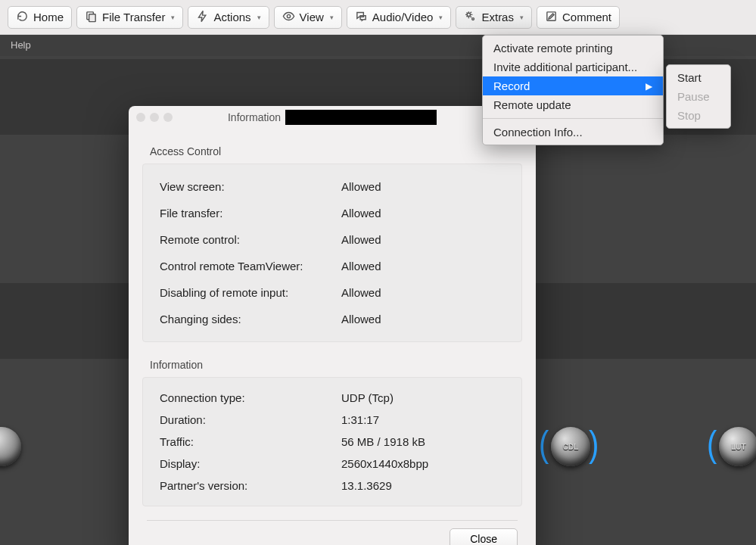  What do you see at coordinates (378, 17) in the screenshot?
I see `top-toolbar: Home File Transfer ▾ Actions ▾ View ▾ Au…` at bounding box center [378, 17].